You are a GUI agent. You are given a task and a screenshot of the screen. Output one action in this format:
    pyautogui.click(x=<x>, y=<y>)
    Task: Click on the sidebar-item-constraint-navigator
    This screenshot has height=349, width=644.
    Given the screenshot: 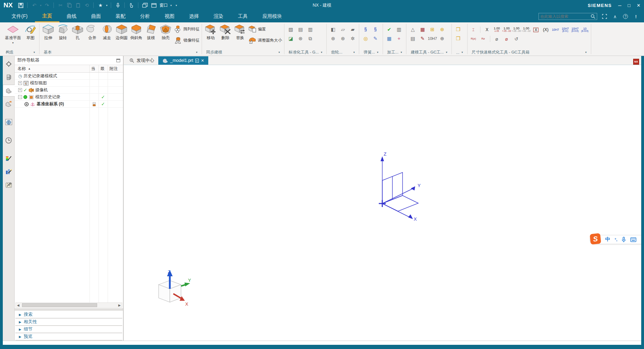 What is the action you would take?
    pyautogui.click(x=9, y=104)
    